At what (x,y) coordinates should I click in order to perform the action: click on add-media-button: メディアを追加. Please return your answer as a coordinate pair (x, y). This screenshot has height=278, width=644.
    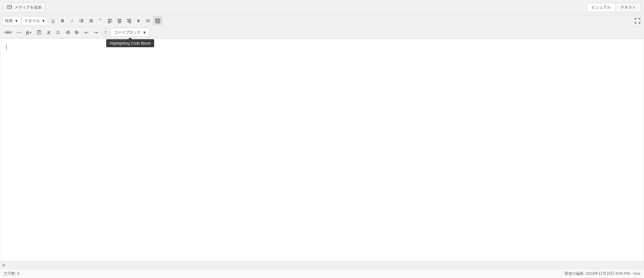
    Looking at the image, I should click on (24, 7).